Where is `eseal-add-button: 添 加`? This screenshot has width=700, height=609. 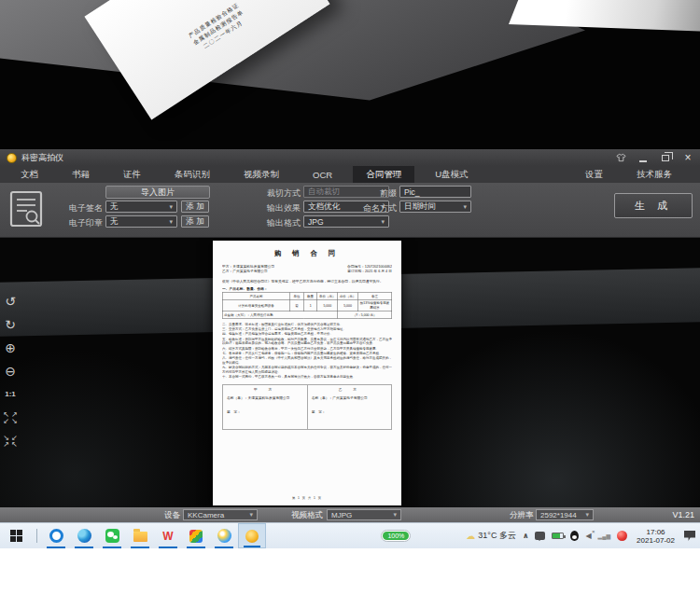 eseal-add-button: 添 加 is located at coordinates (195, 222).